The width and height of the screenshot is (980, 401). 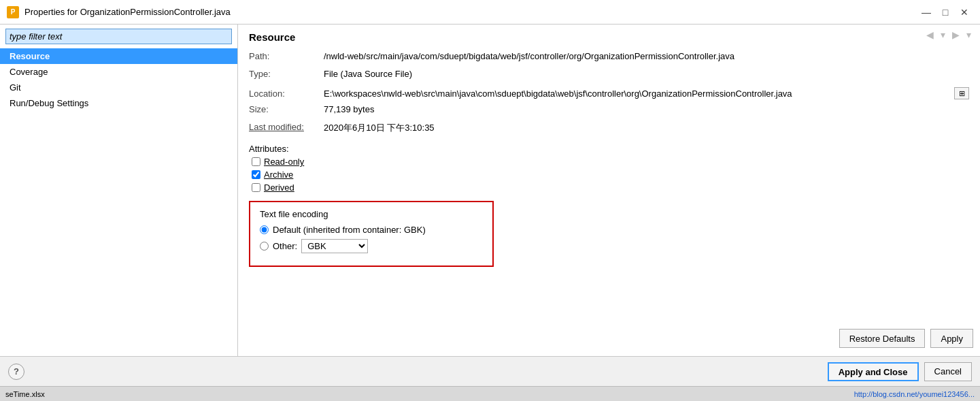 I want to click on path-row: Path: /nwld-web/src/main/java/com/sduept…, so click(x=609, y=58).